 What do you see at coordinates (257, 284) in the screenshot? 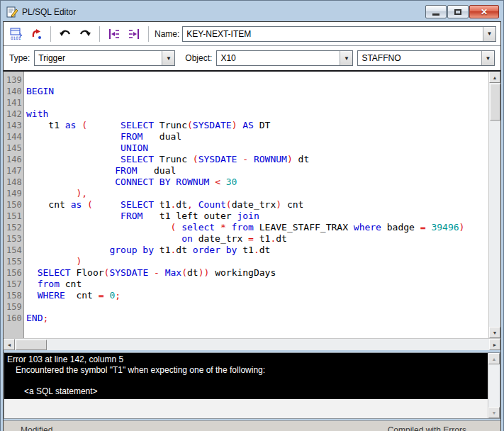
I see `code-line: from cnt` at bounding box center [257, 284].